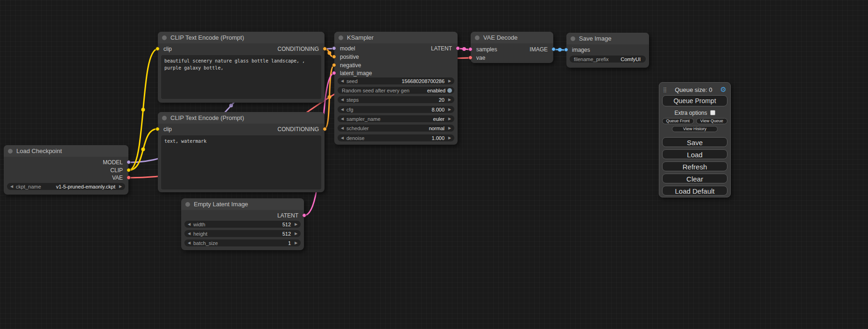  I want to click on node-title-bar: Save Image, so click(608, 38).